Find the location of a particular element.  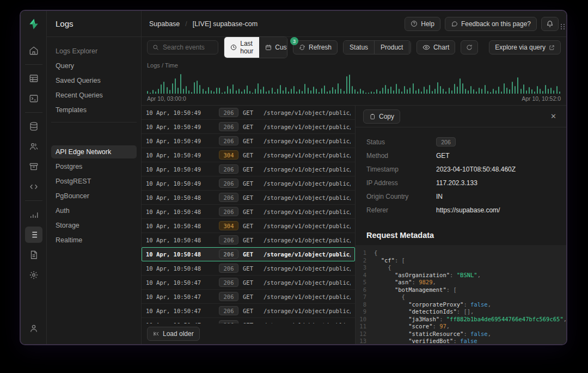

nav-item-api-edge-network: API Edge Network is located at coordinates (94, 152).